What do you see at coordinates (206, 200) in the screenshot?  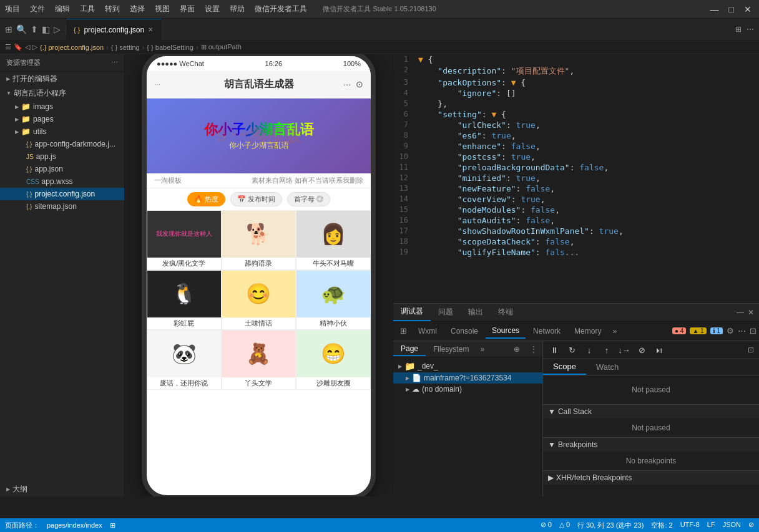 I see `filter-hot: 🔥 热度` at bounding box center [206, 200].